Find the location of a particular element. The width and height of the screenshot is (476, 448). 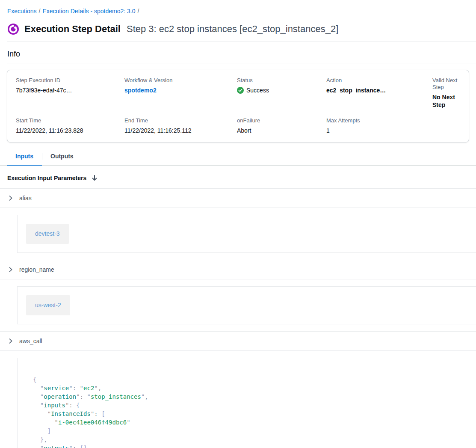

breadcrumb: Executions/Execution Details - spotdemo2… is located at coordinates (238, 11).